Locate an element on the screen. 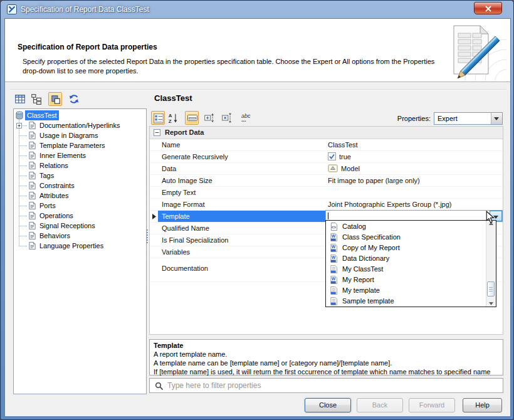  class-icon is located at coordinates (19, 115).